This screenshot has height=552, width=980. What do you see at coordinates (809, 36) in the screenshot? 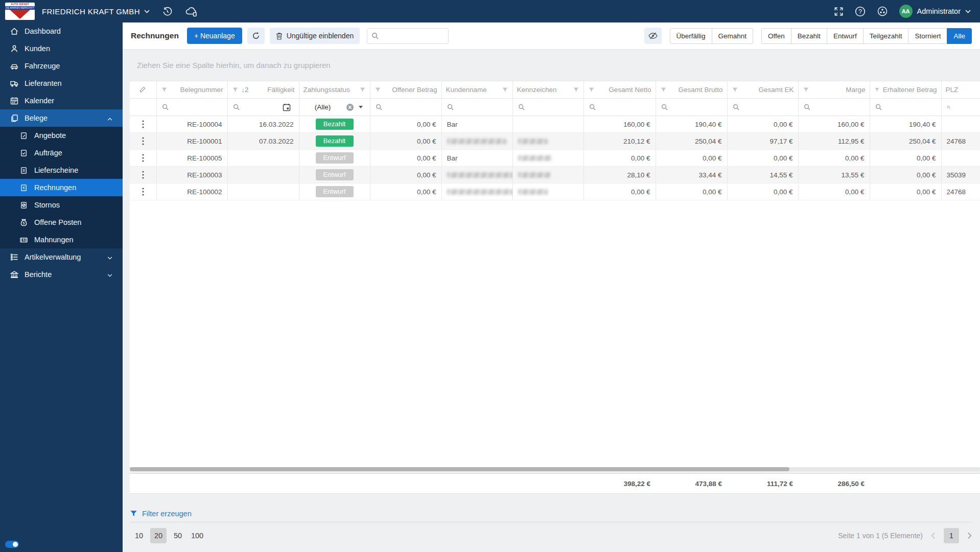
I see `filter-bezahlt: Bezahlt` at bounding box center [809, 36].